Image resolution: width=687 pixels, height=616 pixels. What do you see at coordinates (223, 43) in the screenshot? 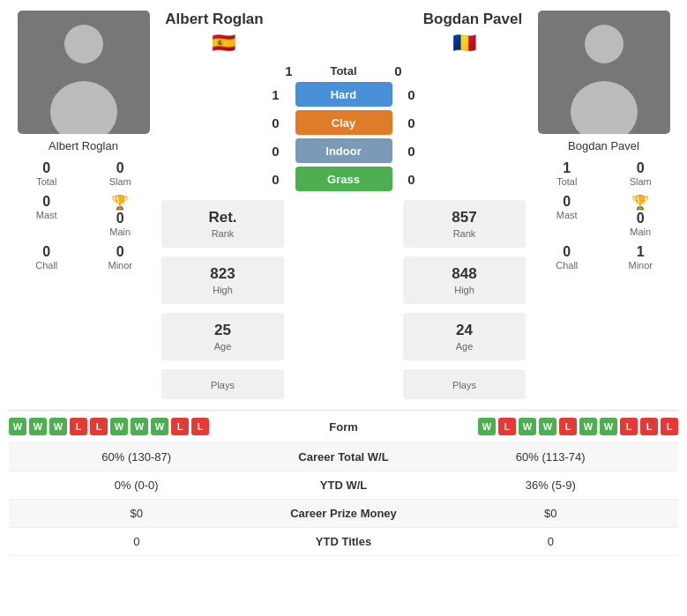
I see `left-flag: 🇪🇸` at bounding box center [223, 43].